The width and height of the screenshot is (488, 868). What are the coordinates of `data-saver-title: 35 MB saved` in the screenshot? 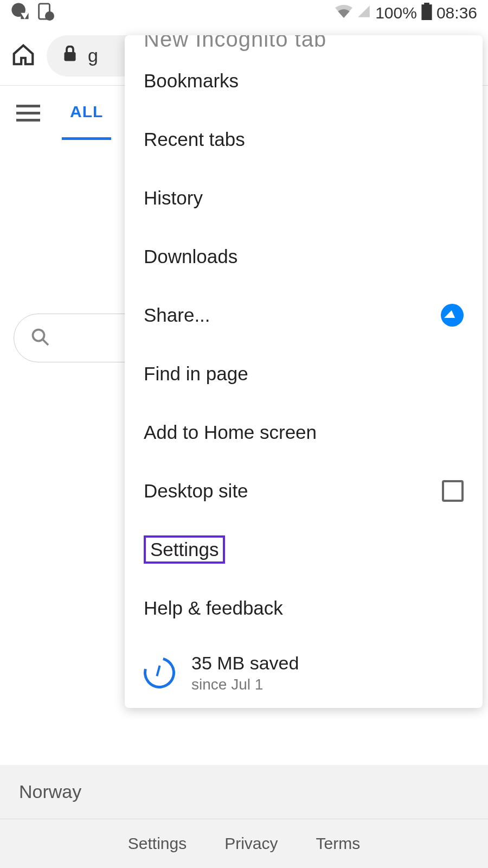 It's located at (245, 663).